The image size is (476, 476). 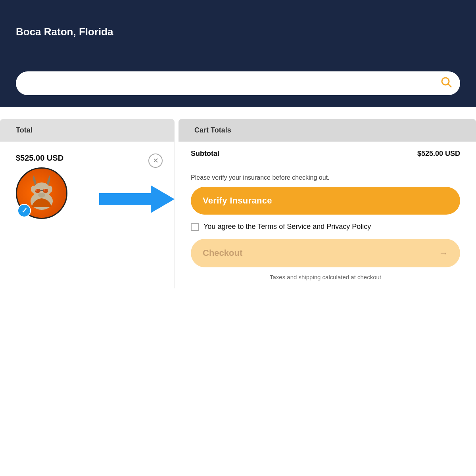 What do you see at coordinates (24, 211) in the screenshot?
I see `verified-badge: ✓` at bounding box center [24, 211].